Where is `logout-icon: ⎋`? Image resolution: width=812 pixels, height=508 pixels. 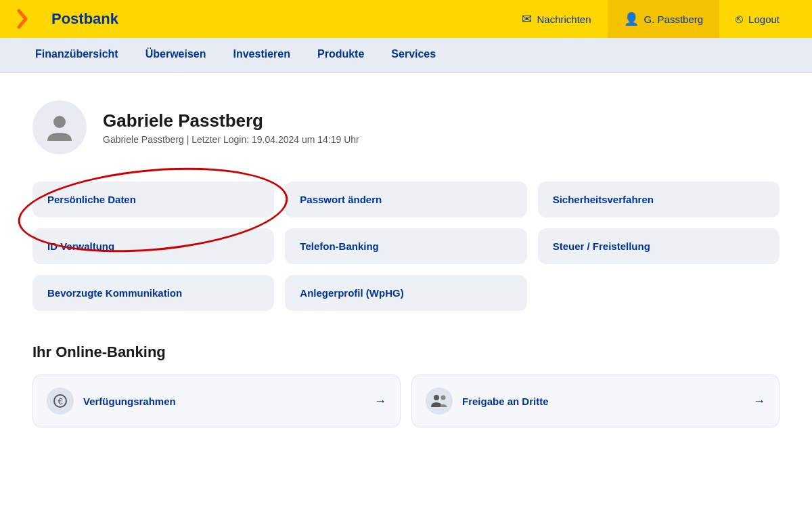
logout-icon: ⎋ is located at coordinates (739, 19).